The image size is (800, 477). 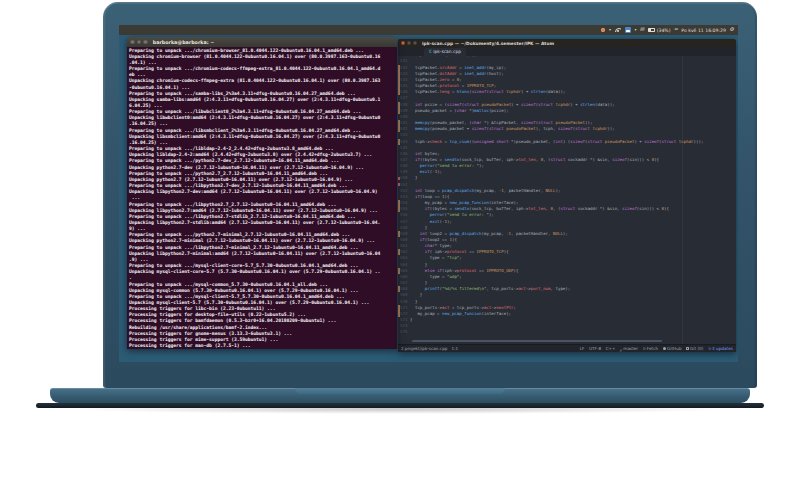 I want to click on software-update-indicator, so click(x=604, y=30).